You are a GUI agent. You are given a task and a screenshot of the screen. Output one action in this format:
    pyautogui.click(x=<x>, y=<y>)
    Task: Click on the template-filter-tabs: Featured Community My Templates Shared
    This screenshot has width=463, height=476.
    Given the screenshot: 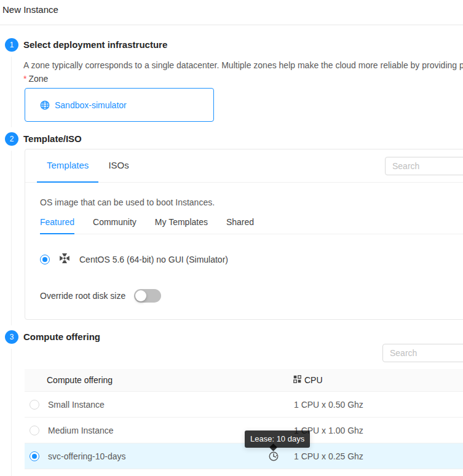 What is the action you would take?
    pyautogui.click(x=251, y=226)
    